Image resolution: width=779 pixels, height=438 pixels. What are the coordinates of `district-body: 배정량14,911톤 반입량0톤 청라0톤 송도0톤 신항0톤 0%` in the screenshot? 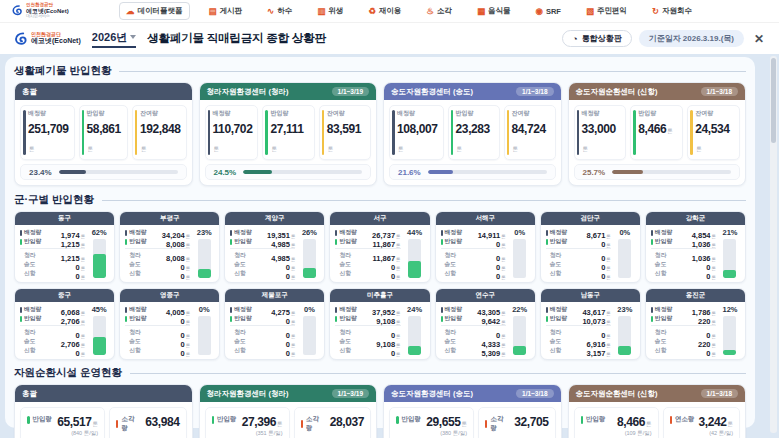 It's located at (486, 254).